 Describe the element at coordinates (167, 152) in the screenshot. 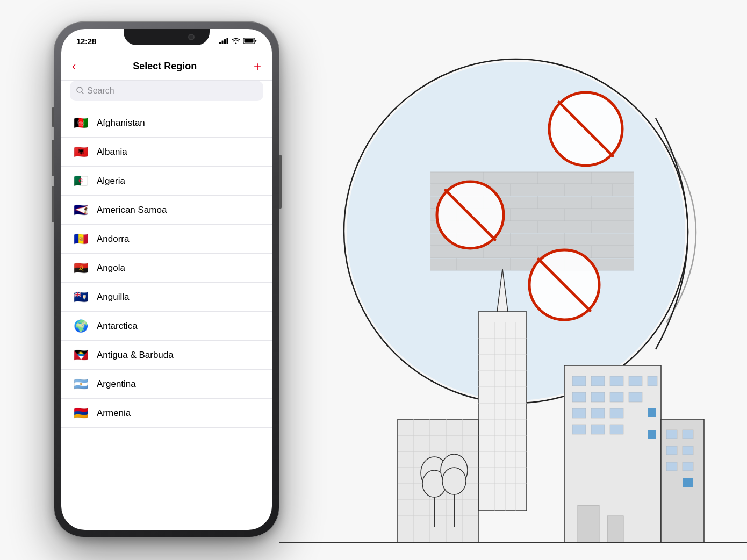

I see `country-item: 🇦🇱 Albania` at that location.